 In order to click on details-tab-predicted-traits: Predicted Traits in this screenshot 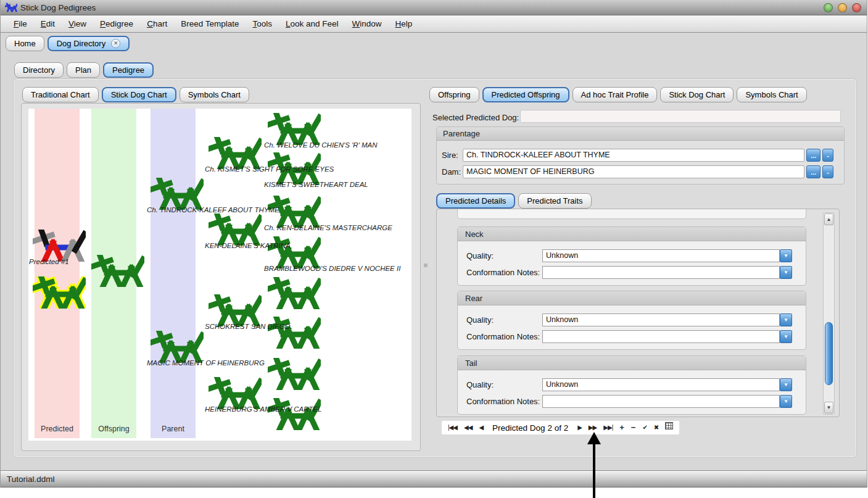, I will do `click(555, 201)`.